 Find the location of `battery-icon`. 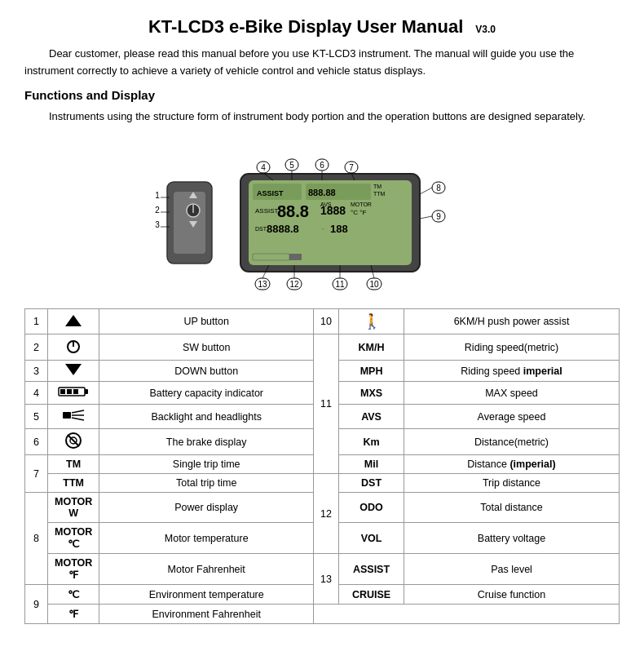

battery-icon is located at coordinates (73, 393).